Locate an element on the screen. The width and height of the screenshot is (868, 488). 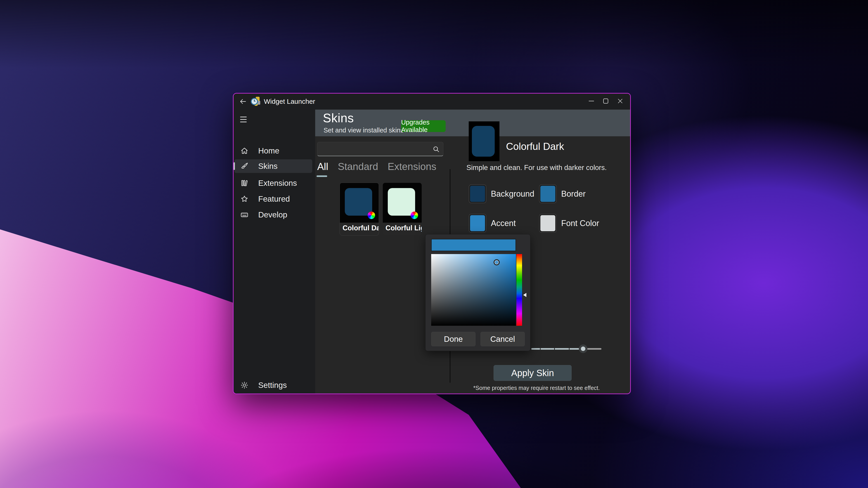
swatch-background: Background is located at coordinates (501, 194).